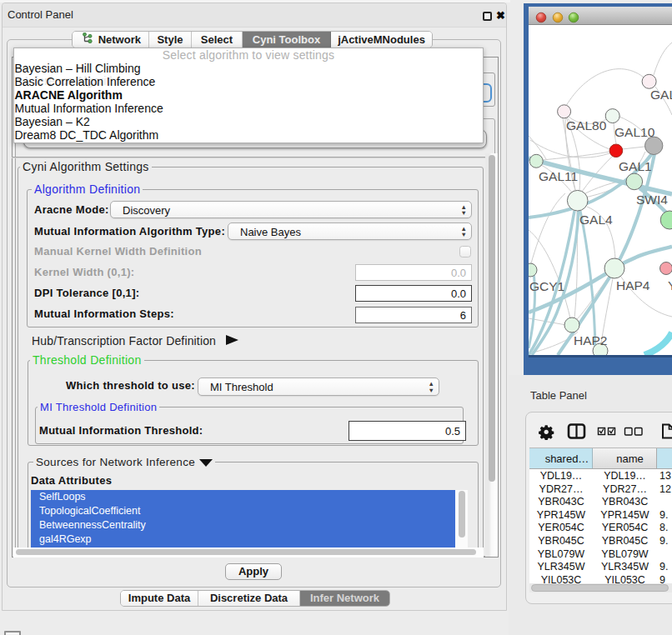  Describe the element at coordinates (670, 285) in the screenshot. I see `svg-text: Y` at that location.